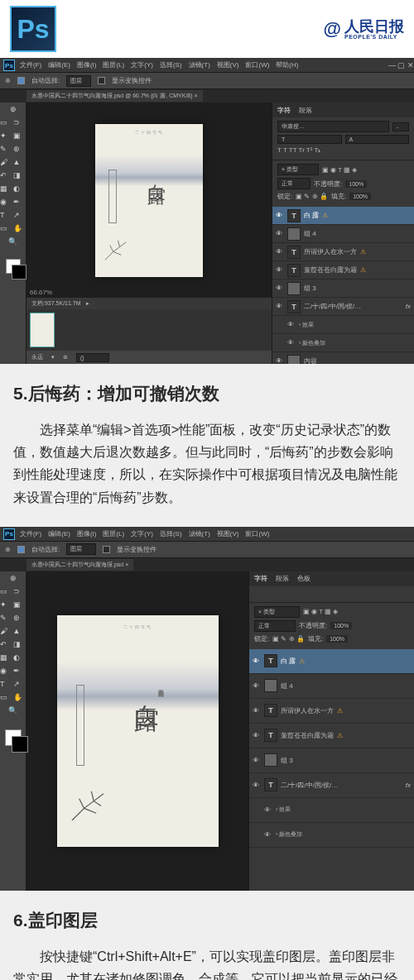  What do you see at coordinates (333, 127) in the screenshot?
I see `font-family-dd: 华康瘦…` at bounding box center [333, 127].